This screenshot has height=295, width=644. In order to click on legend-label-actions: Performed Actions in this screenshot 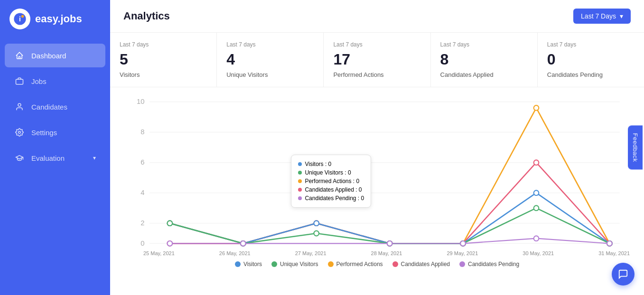, I will do `click(360, 264)`.